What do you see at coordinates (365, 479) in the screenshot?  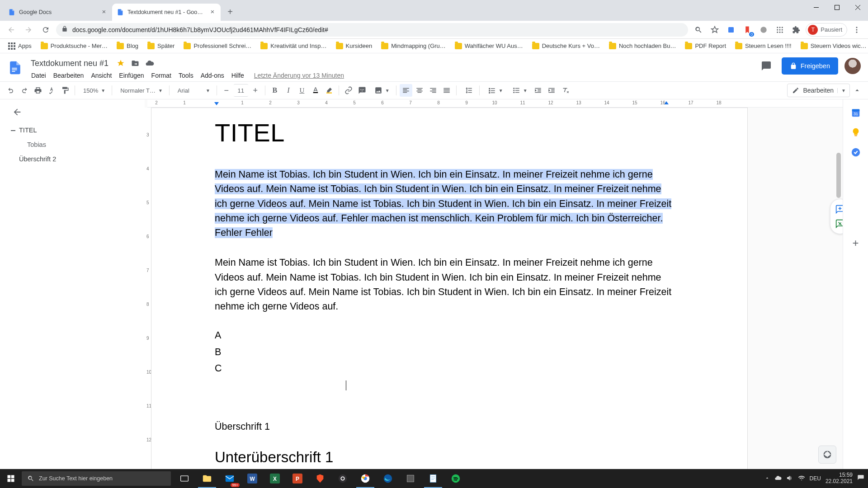 I see `taskbar-app-chrome` at bounding box center [365, 479].